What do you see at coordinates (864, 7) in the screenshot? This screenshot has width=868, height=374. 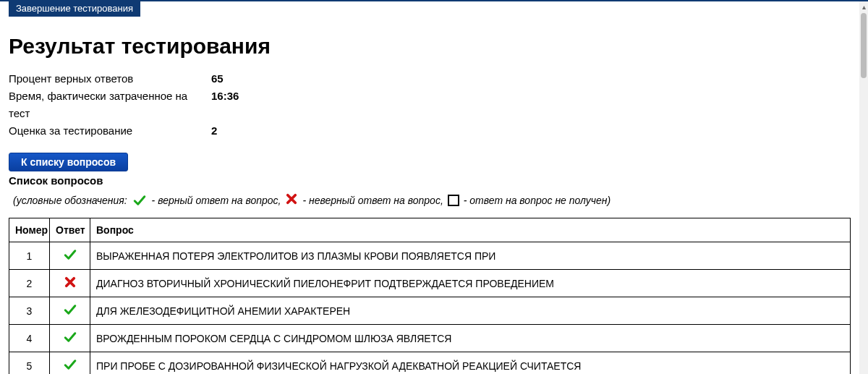 I see `scroll-up-icon: ▴` at bounding box center [864, 7].